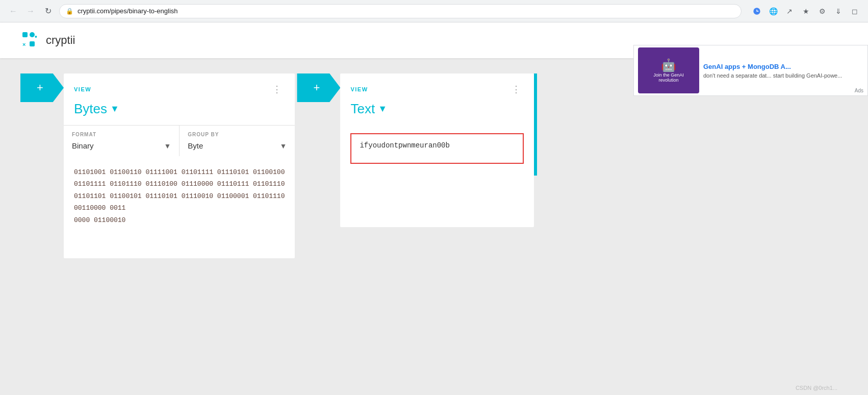  Describe the element at coordinates (180, 141) in the screenshot. I see `bytes-controls: FORMAT Binary ▼ GROUP BY Byte ▼` at that location.